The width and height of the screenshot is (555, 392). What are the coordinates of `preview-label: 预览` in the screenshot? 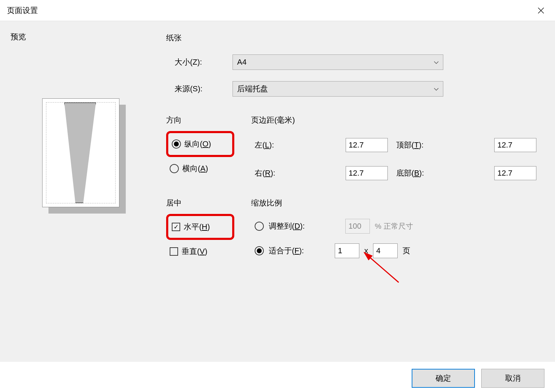 It's located at (81, 37).